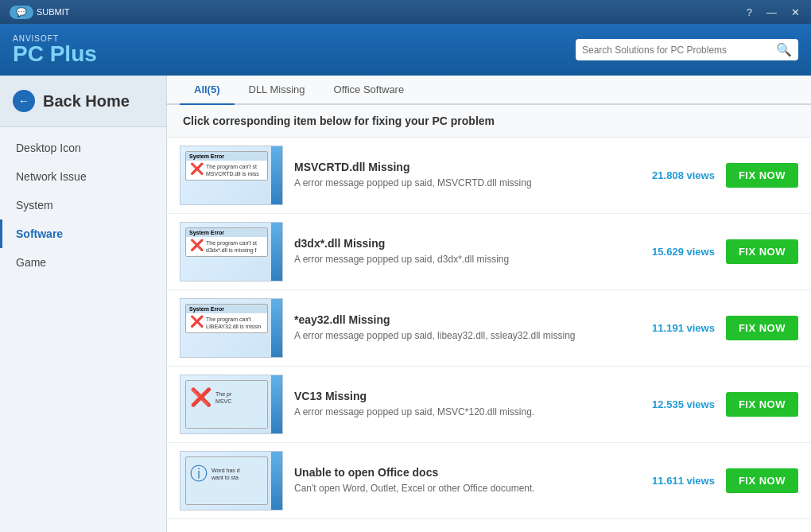 The height and width of the screenshot is (532, 811). Describe the element at coordinates (455, 320) in the screenshot. I see `item-title: *eay32.dll Missing` at that location.